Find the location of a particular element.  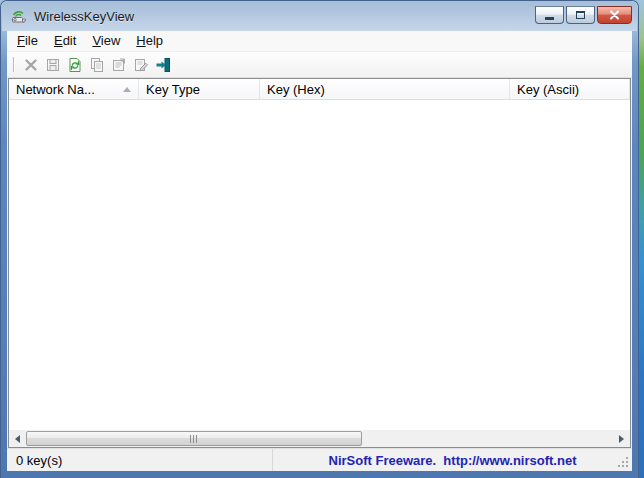

save-icon is located at coordinates (53, 65).